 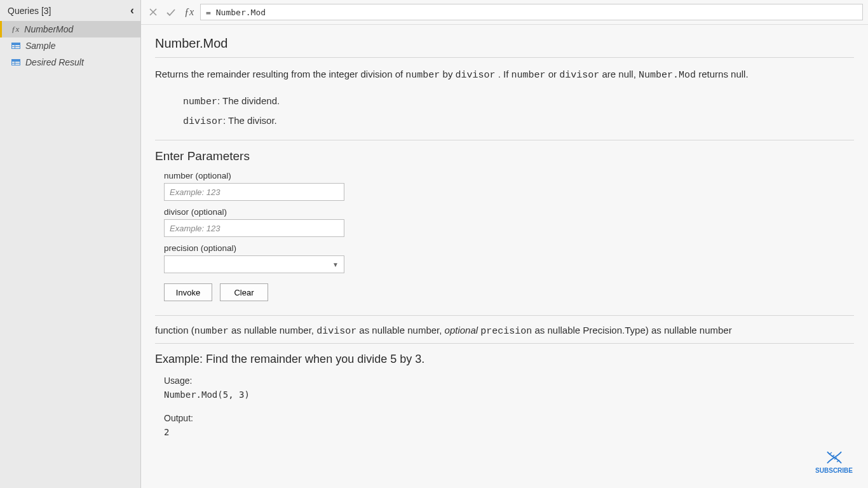 What do you see at coordinates (834, 470) in the screenshot?
I see `subscribe-label: SUBSCRIBE` at bounding box center [834, 470].